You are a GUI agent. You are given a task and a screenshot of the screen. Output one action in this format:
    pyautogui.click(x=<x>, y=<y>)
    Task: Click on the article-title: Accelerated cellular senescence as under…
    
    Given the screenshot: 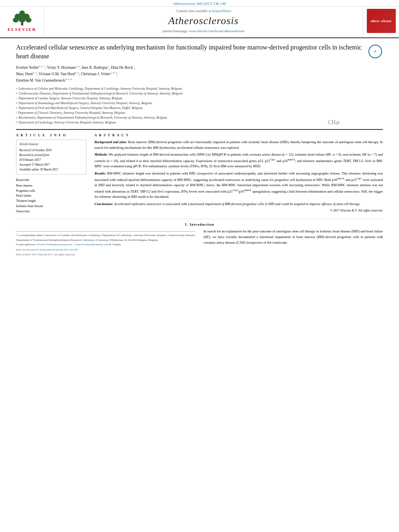 What is the action you would take?
    pyautogui.click(x=190, y=52)
    